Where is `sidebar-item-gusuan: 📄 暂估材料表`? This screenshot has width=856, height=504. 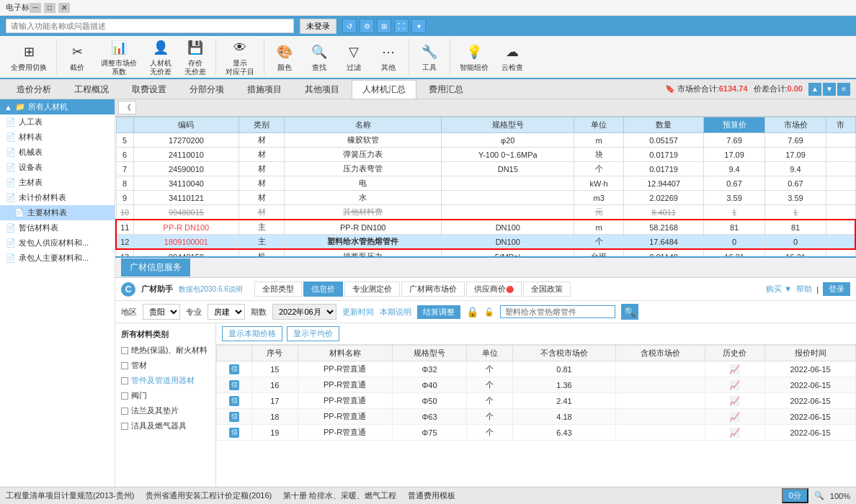 sidebar-item-gusuan: 📄 暂估材料表 is located at coordinates (58, 228).